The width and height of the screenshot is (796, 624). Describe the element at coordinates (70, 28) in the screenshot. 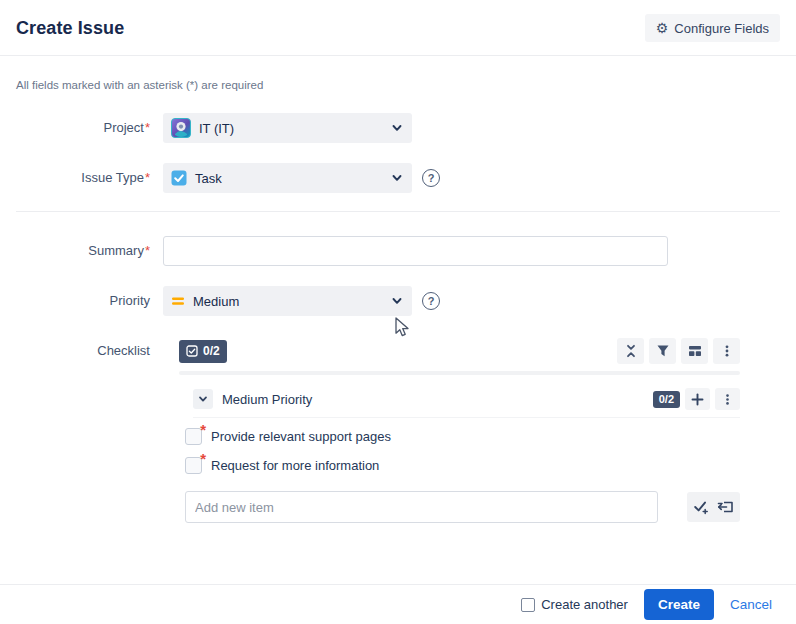

I see `page-title: Create Issue` at that location.